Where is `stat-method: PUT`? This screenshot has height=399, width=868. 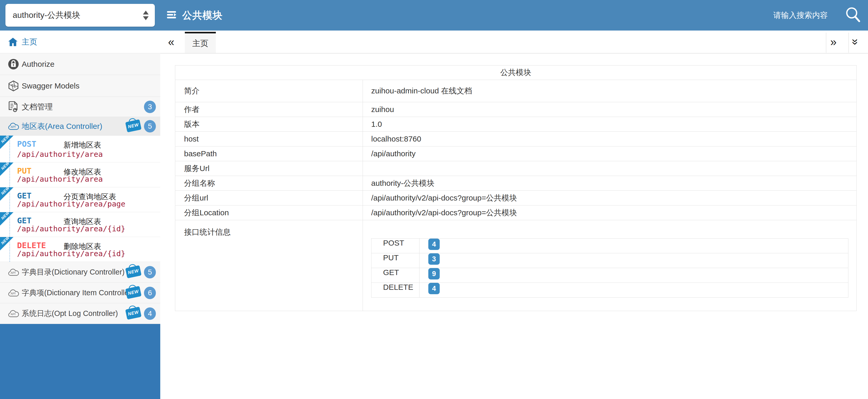 stat-method: PUT is located at coordinates (396, 261).